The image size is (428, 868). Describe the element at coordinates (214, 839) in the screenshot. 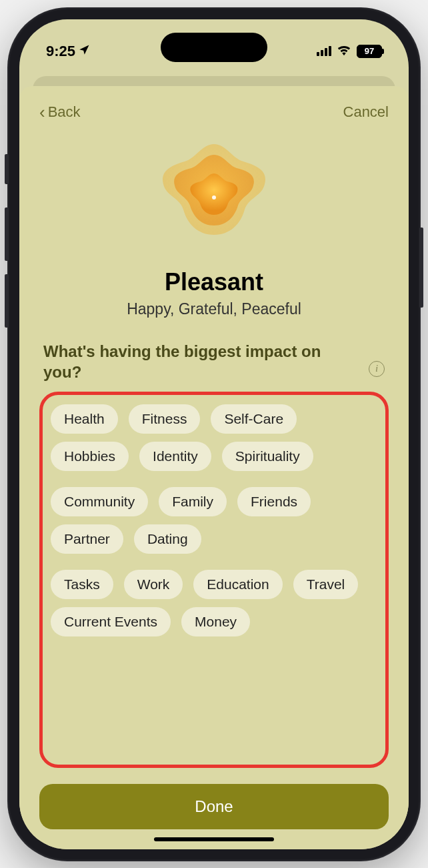

I see `home-indicator` at that location.